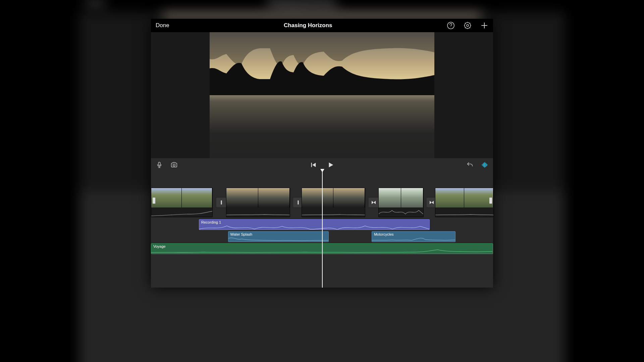 The image size is (644, 362). What do you see at coordinates (484, 25) in the screenshot?
I see `add-icon` at bounding box center [484, 25].